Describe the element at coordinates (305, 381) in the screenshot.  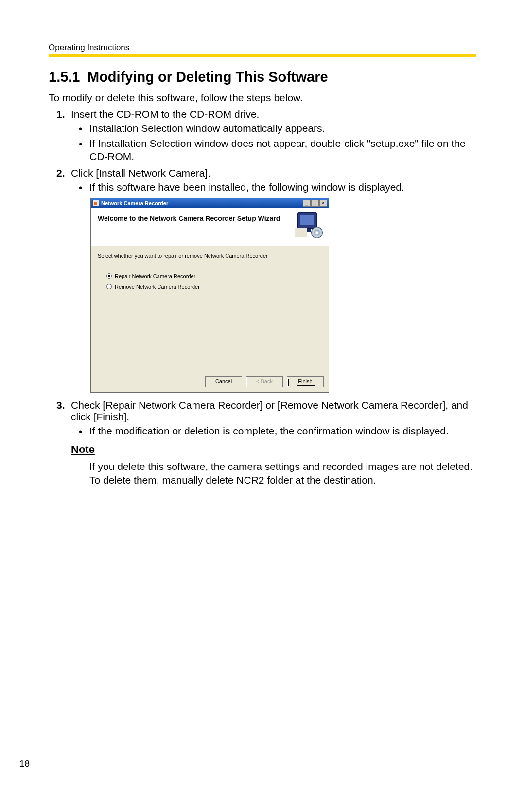
I see `finish-button: Finish` at that location.